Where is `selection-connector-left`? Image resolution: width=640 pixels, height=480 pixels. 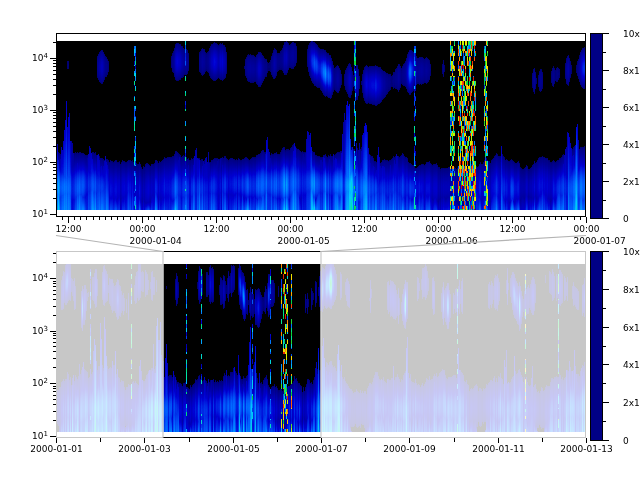 selection-connector-left is located at coordinates (110, 244).